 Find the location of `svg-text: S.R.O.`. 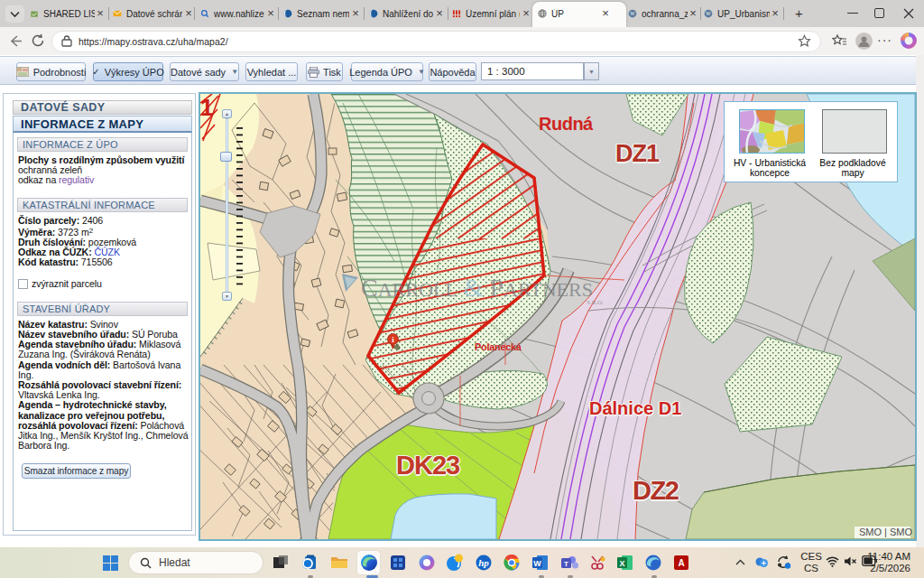

svg-text: S.R.O. is located at coordinates (596, 303).